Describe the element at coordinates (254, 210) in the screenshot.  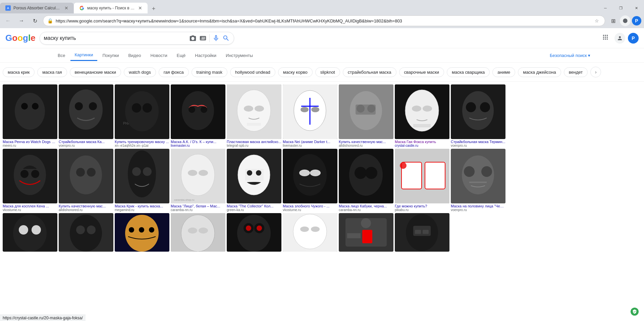
I see `image-source-2-5: green-ka.ru` at that location.